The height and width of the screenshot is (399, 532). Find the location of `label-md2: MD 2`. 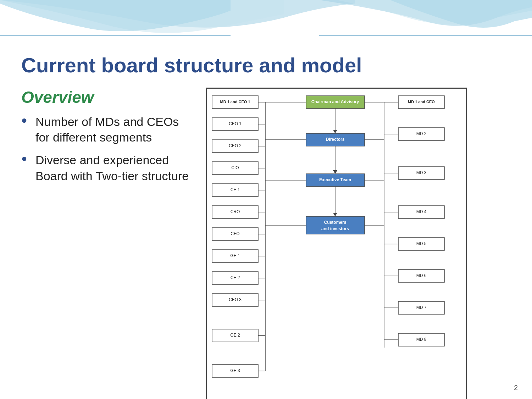

label-md2: MD 2 is located at coordinates (421, 134).